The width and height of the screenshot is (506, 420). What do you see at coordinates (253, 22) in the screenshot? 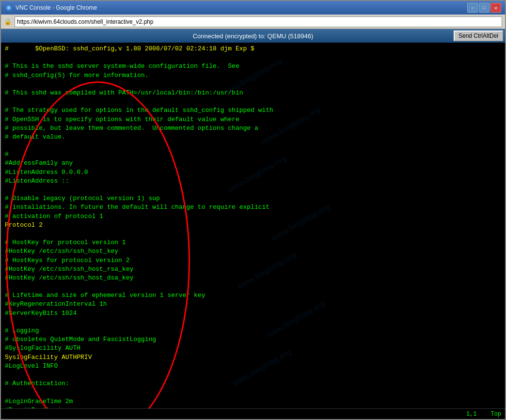
I see `address-bar: 🔒` at bounding box center [253, 22].